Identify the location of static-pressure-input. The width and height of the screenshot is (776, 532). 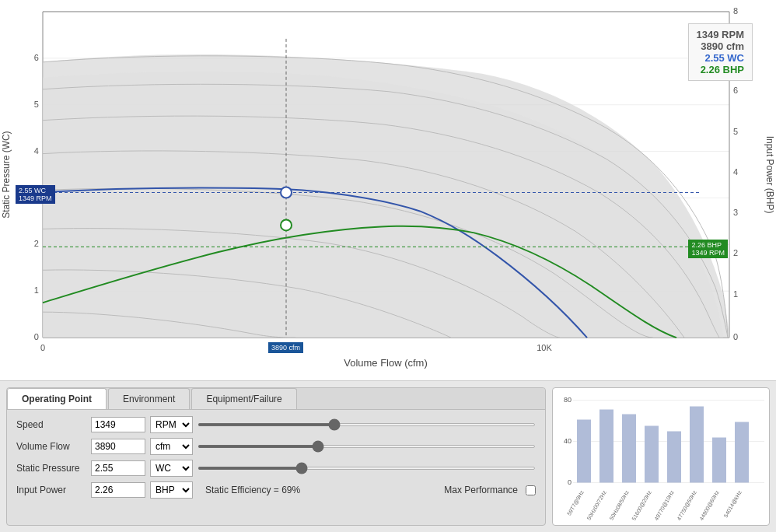
(118, 468).